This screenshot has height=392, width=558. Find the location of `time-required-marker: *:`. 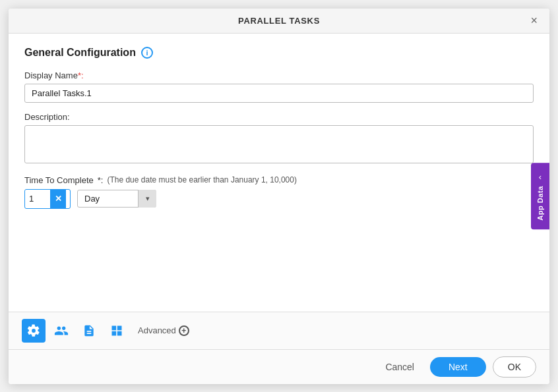

time-required-marker: *: is located at coordinates (100, 181).